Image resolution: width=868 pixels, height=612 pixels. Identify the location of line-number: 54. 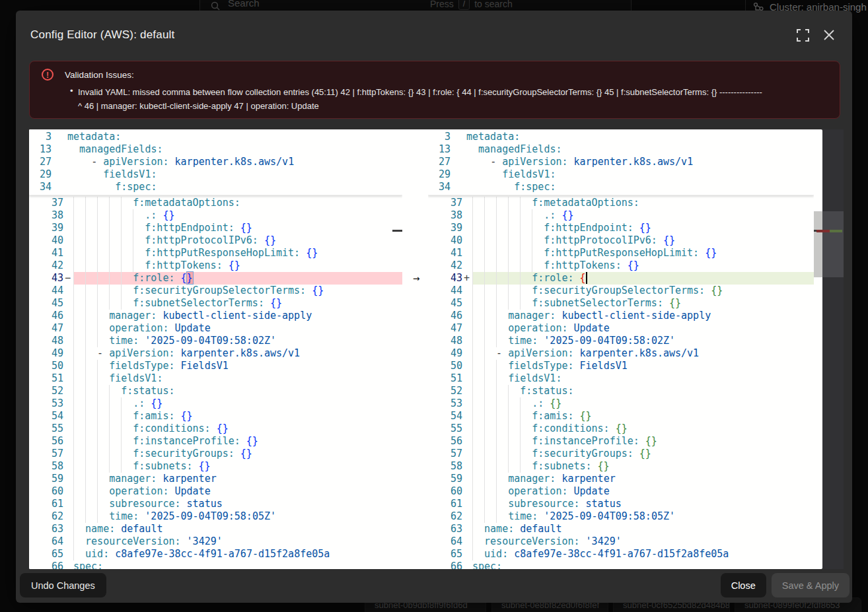
(46, 416).